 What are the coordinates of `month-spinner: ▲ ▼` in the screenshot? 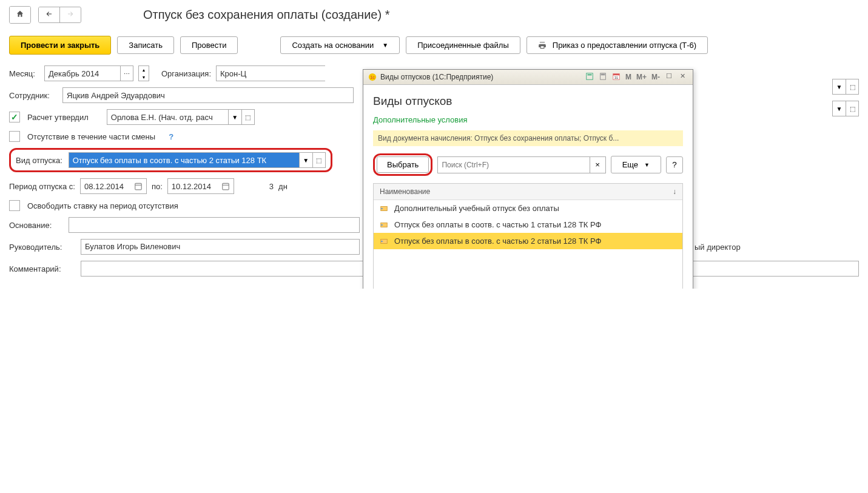 It's located at (144, 73).